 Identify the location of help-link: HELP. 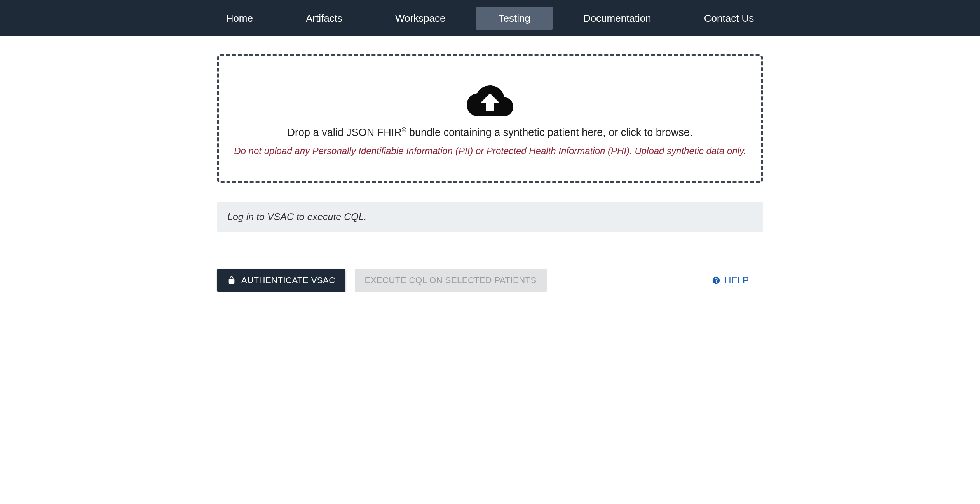
(738, 280).